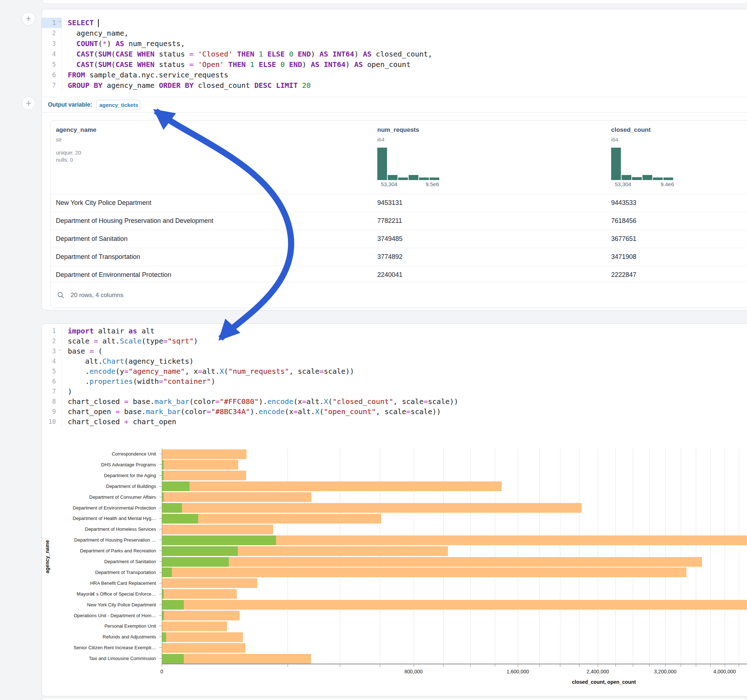 This screenshot has height=700, width=747. Describe the element at coordinates (52, 371) in the screenshot. I see `line-number: 5` at that location.